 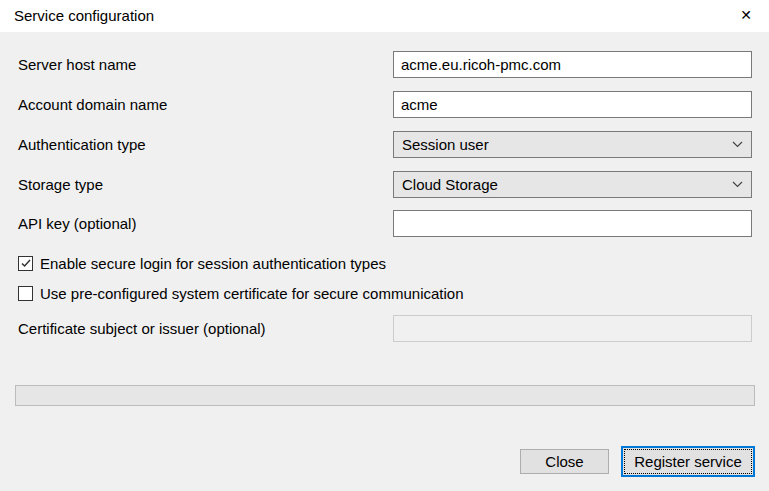 What do you see at coordinates (572, 328) in the screenshot?
I see `certificate-subject-input` at bounding box center [572, 328].